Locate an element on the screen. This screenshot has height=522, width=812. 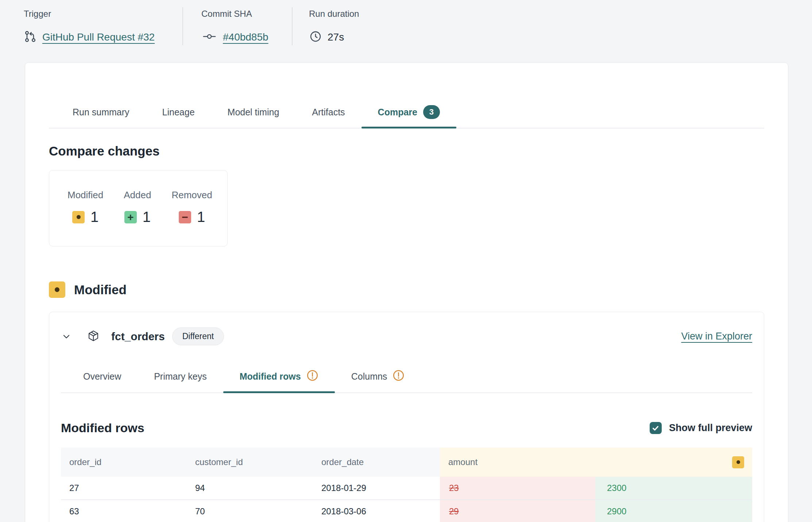
duration-meta: Run duration 27s is located at coordinates (336, 26).